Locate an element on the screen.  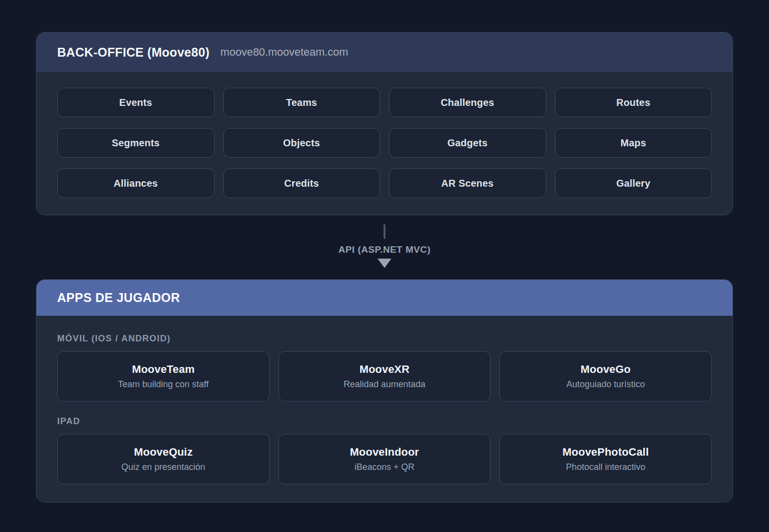
module-node-gadgets: Gadgets is located at coordinates (467, 143).